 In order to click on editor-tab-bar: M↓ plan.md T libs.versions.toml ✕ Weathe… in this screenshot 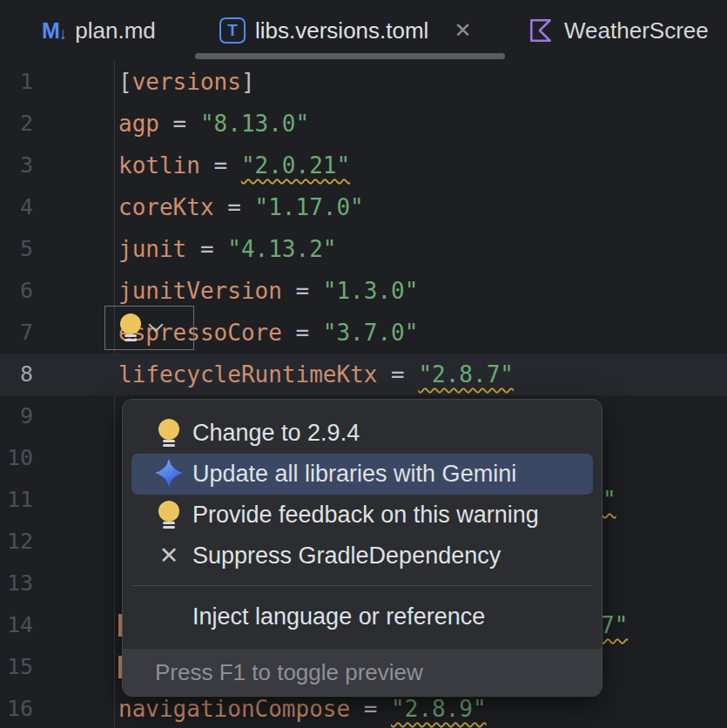, I will do `click(364, 30)`.